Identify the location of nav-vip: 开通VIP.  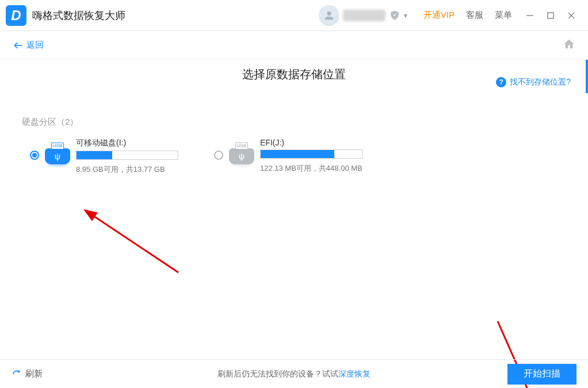
(439, 15).